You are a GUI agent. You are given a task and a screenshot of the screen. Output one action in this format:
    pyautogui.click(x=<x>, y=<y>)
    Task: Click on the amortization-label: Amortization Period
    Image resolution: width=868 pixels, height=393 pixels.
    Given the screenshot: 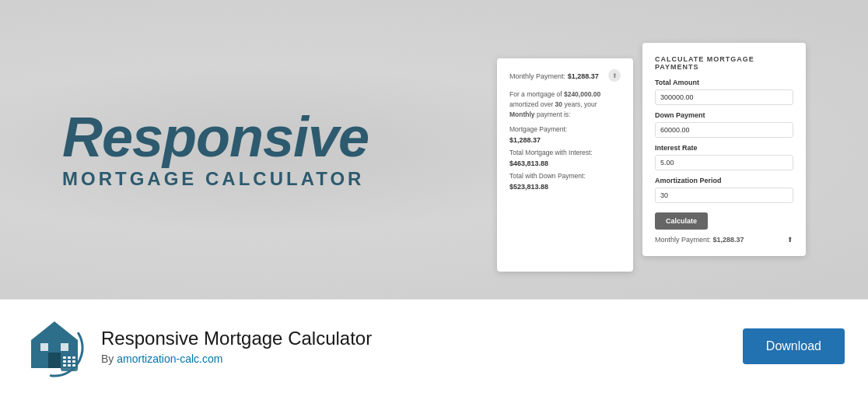 What is the action you would take?
    pyautogui.click(x=724, y=181)
    